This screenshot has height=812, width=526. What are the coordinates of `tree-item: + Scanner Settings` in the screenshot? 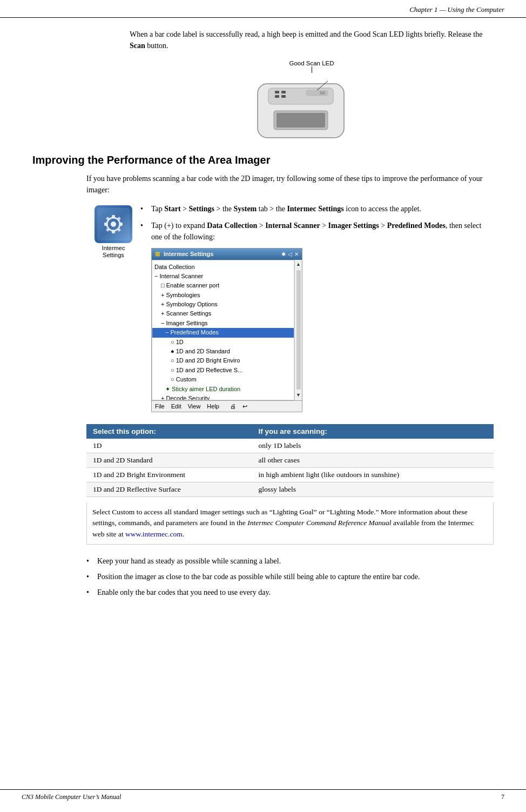 It's located at (223, 313).